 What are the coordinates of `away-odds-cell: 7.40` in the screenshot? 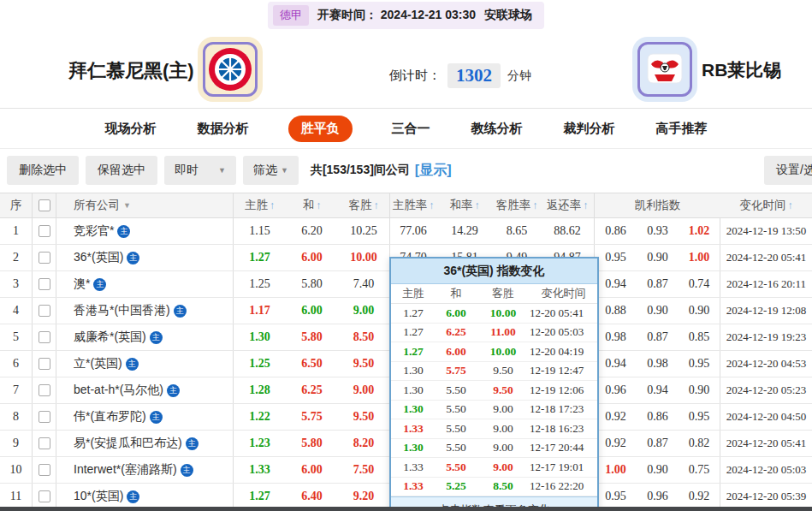 It's located at (365, 284).